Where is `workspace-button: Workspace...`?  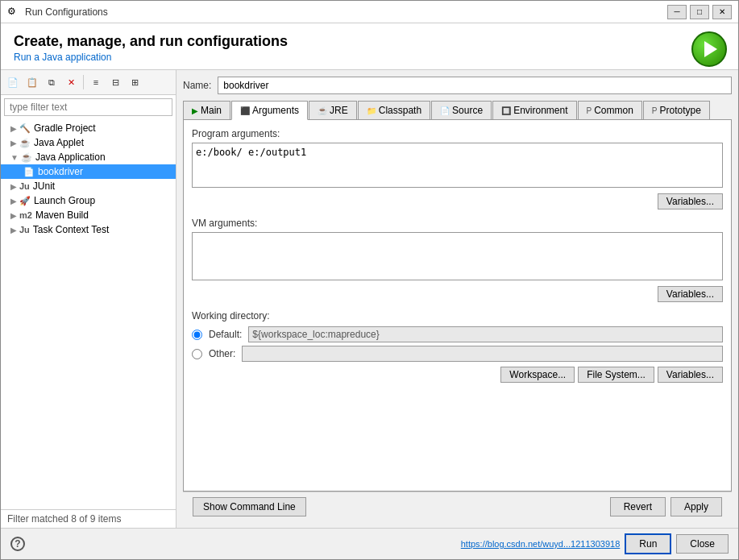
workspace-button: Workspace... is located at coordinates (538, 375).